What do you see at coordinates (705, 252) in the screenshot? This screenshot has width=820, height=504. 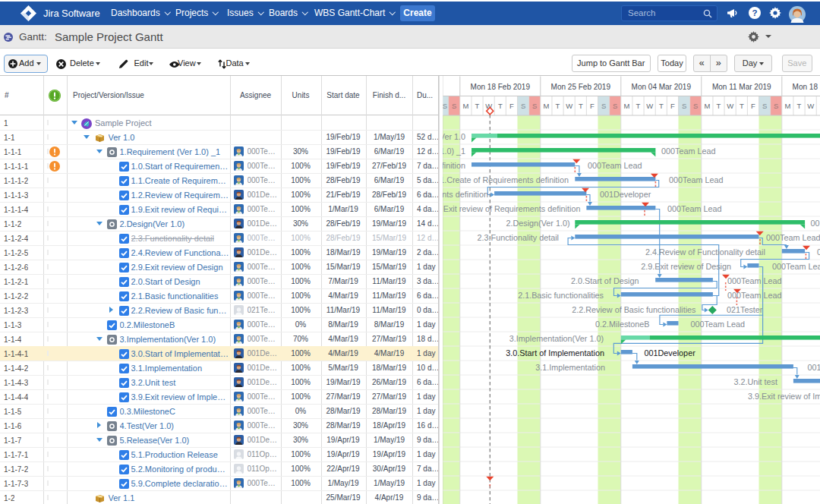 I see `svg-text:2.4.Review of Functionality de: 2.4.Review of Functionality detail` at bounding box center [705, 252].